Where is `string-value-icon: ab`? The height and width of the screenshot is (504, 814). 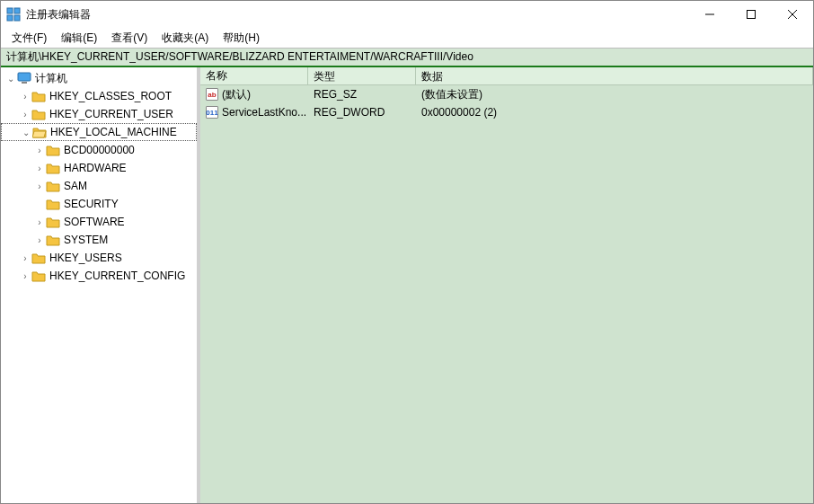 string-value-icon: ab is located at coordinates (212, 94).